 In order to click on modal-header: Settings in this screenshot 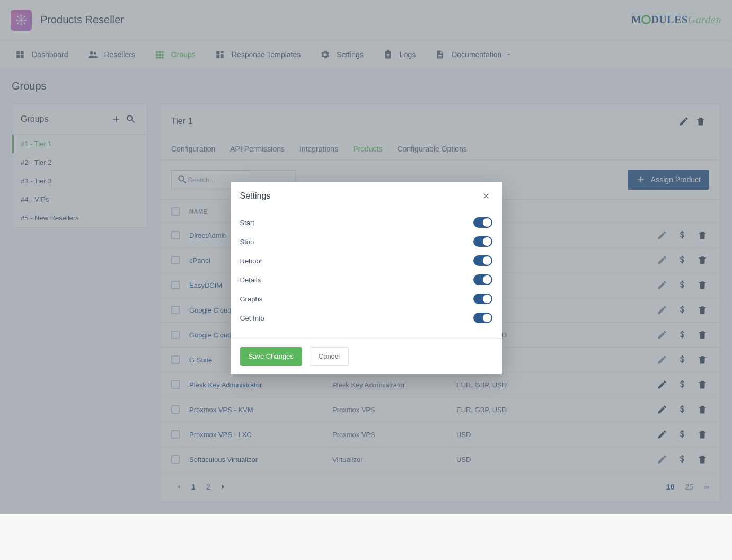, I will do `click(366, 196)`.